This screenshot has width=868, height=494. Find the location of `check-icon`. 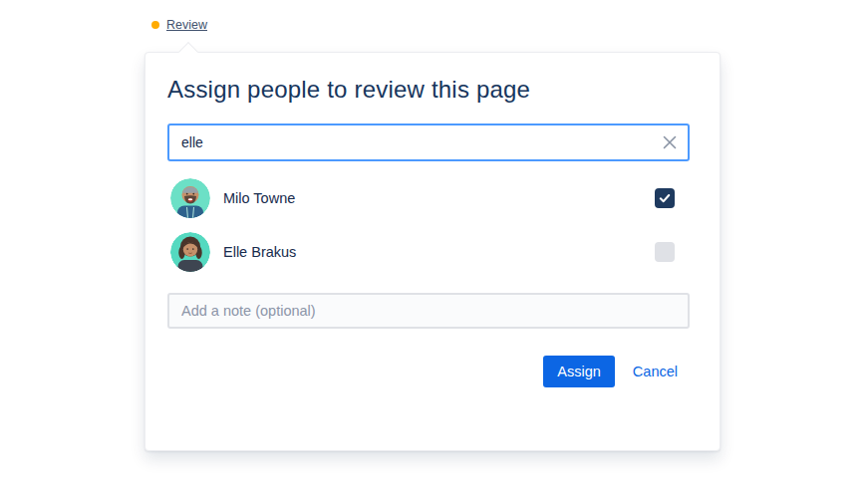

check-icon is located at coordinates (665, 198).